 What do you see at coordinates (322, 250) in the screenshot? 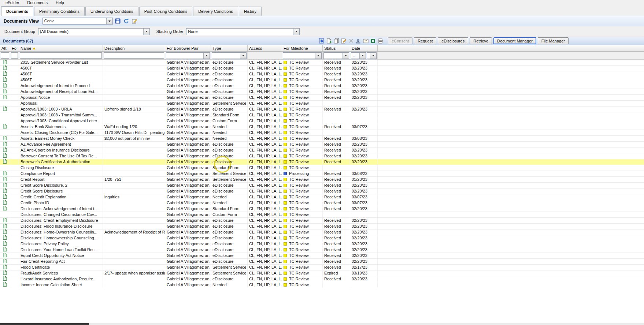
I see `table-row: Disclosures: Your Home Loan Toolkit Rec.…` at bounding box center [322, 250].